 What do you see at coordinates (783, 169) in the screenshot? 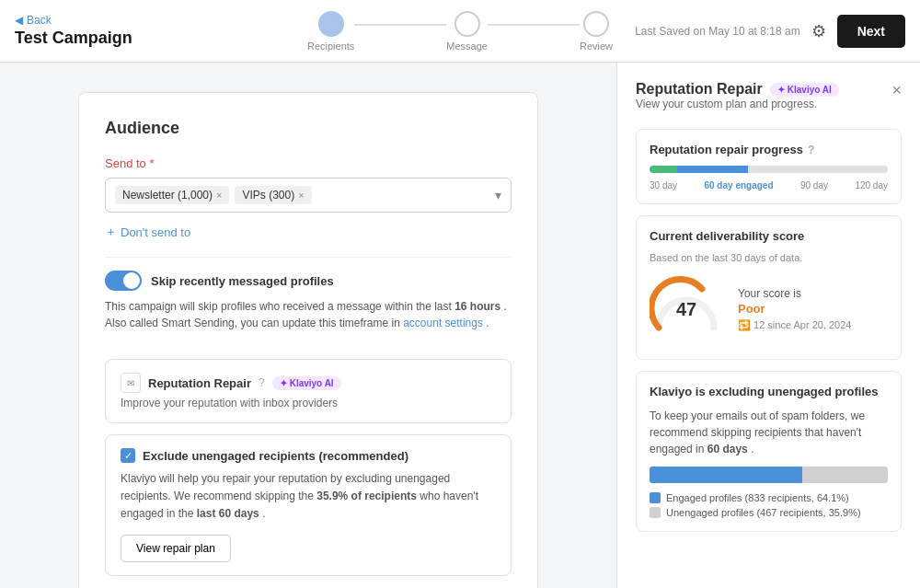
I see `progress-90day` at bounding box center [783, 169].